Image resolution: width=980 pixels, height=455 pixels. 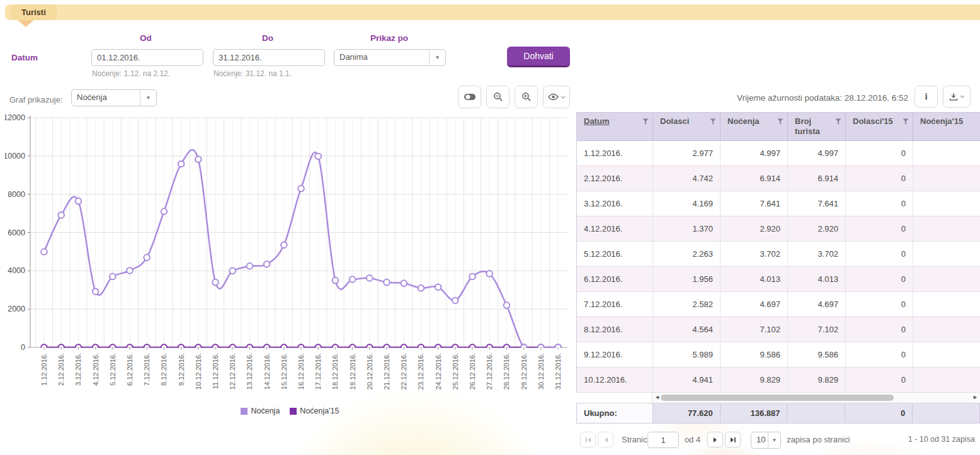 I want to click on dohvati-button: Dohvati, so click(x=538, y=57).